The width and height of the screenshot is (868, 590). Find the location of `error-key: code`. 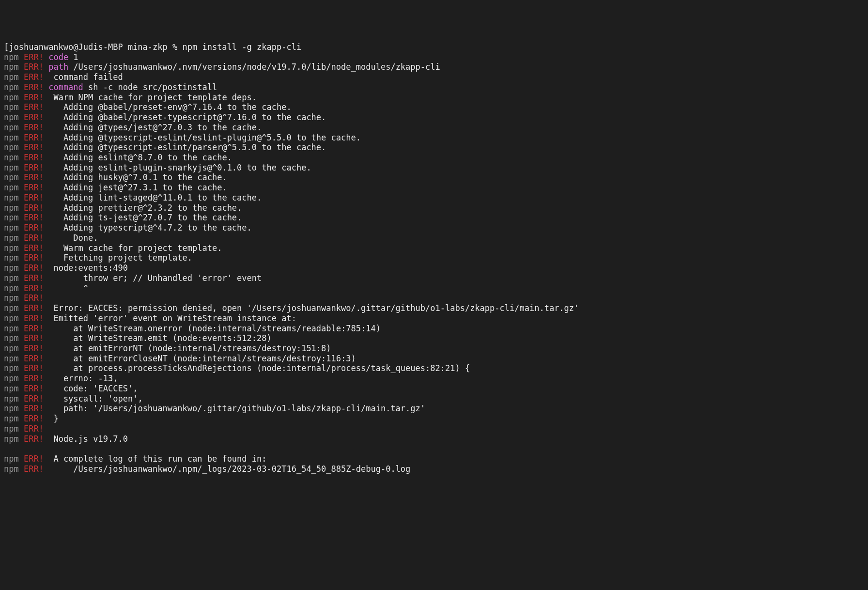

error-key: code is located at coordinates (58, 57).